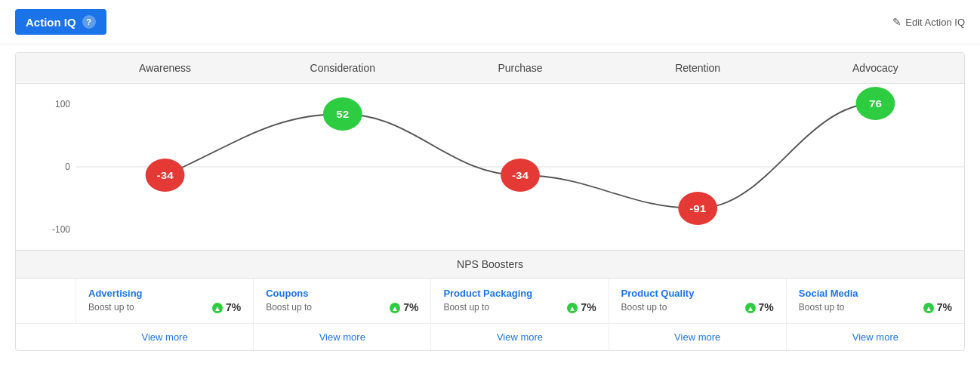  What do you see at coordinates (581, 307) in the screenshot?
I see `booster-percent-product-packaging: ▲ 7%` at bounding box center [581, 307].